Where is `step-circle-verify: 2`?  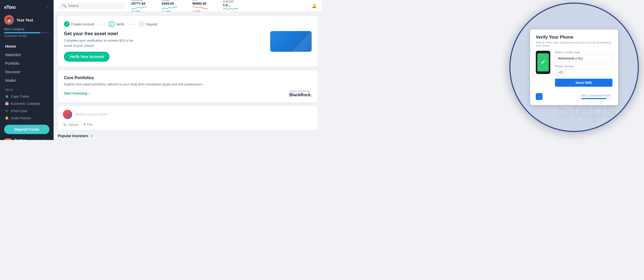 step-circle-verify: 2 is located at coordinates (112, 24).